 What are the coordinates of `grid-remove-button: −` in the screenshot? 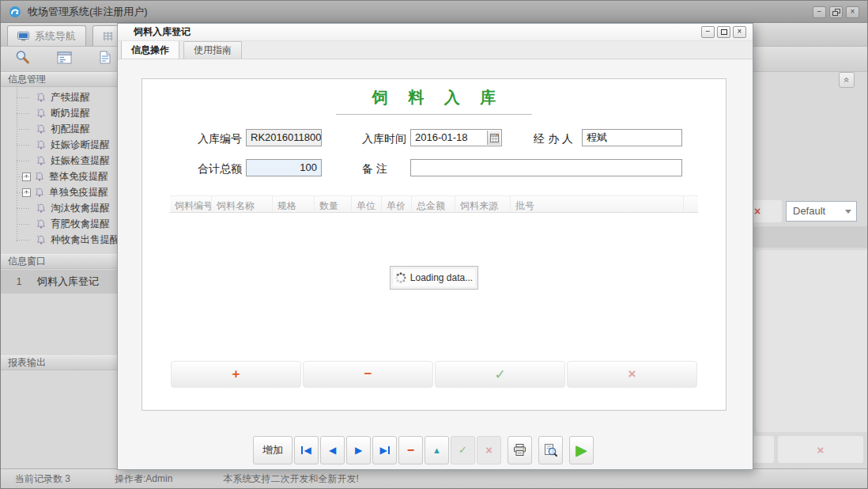 It's located at (368, 374).